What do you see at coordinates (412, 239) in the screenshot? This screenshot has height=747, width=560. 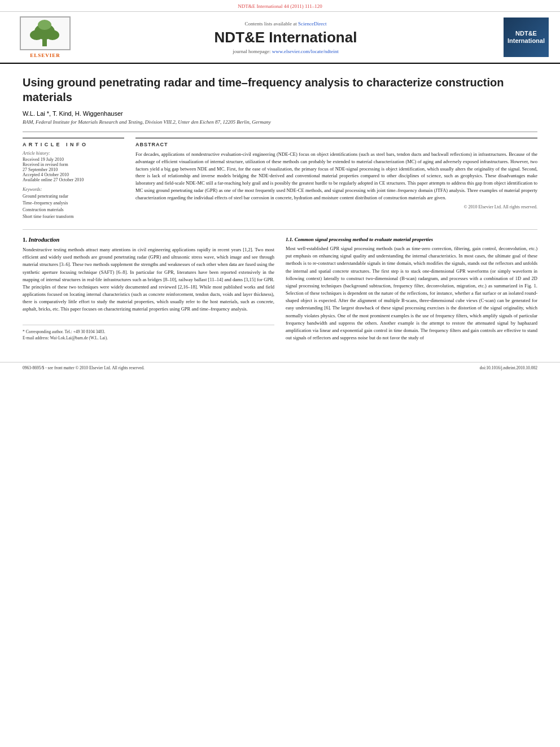 I see `subsection-1-1-title: 1.1. Common signal processing method to …` at bounding box center [412, 239].